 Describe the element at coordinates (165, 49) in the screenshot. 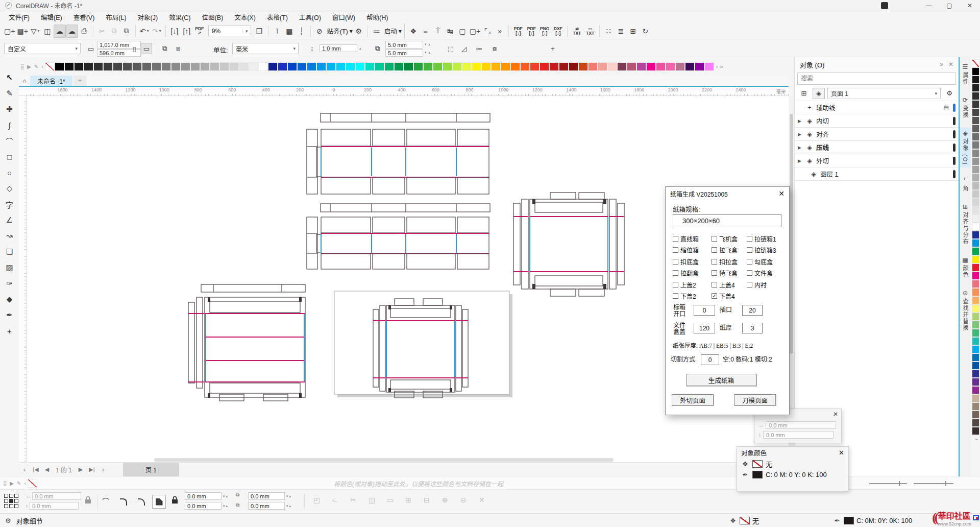

I see `all-pages-button: ⧉` at that location.